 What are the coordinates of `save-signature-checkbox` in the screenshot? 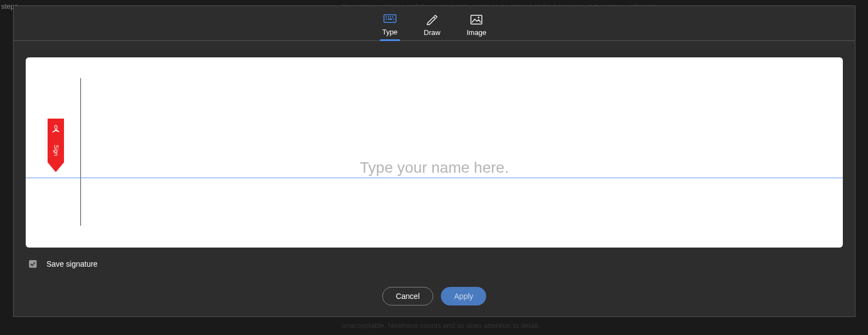 It's located at (33, 264).